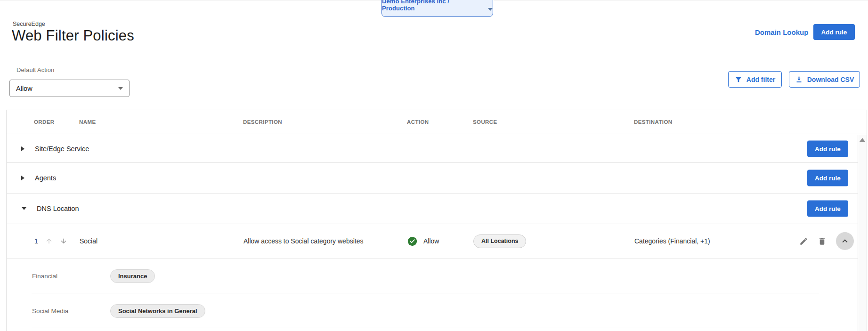 This screenshot has width=868, height=331. I want to click on check-circle-icon, so click(413, 241).